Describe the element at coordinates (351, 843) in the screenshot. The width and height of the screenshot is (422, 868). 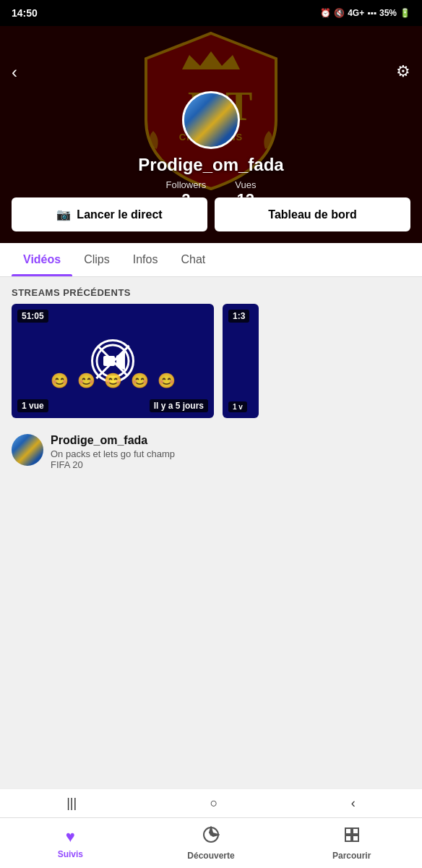
I see `nav-parcourir: Parcourir` at that location.